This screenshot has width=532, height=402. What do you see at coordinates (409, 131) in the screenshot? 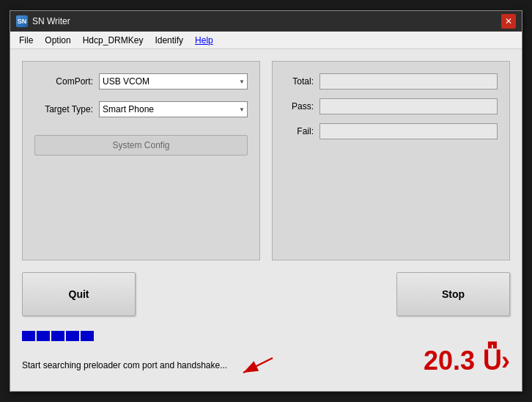
I see `fail-input` at bounding box center [409, 131].